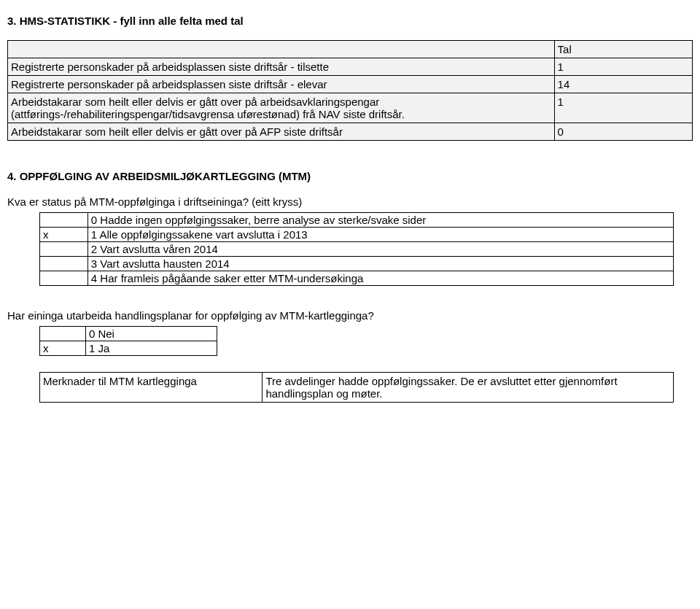  What do you see at coordinates (381, 249) in the screenshot?
I see `option-text: 2 Vart avslutta våren 2014` at bounding box center [381, 249].